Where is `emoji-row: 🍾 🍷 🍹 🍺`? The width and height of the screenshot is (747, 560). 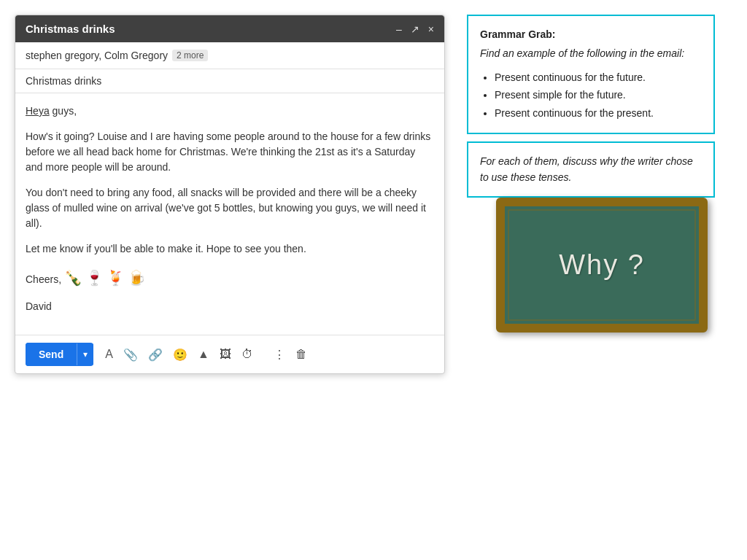 emoji-row: 🍾 🍷 🍹 🍺 is located at coordinates (105, 278).